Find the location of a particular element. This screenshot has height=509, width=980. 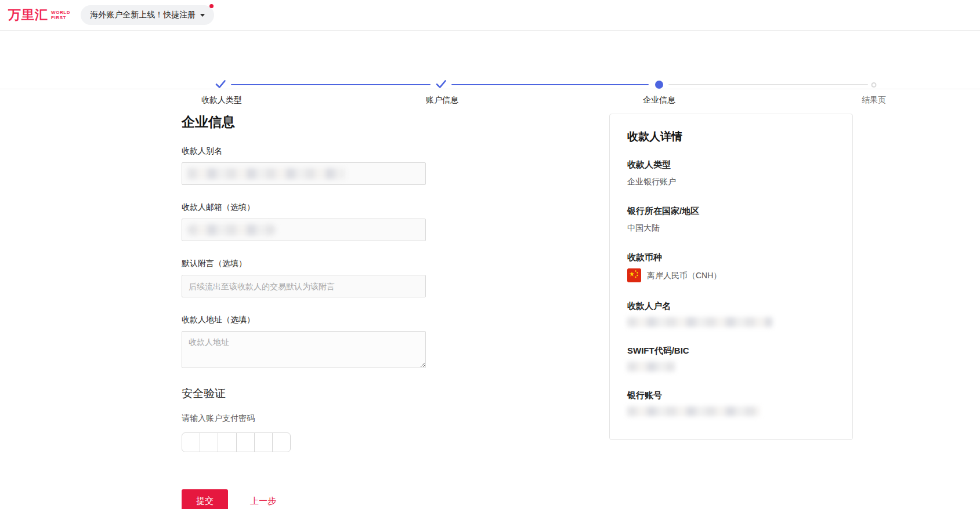

top-header: 万里汇 WORLD FIRST 海外账户全新上线！快捷注册 is located at coordinates (490, 15).